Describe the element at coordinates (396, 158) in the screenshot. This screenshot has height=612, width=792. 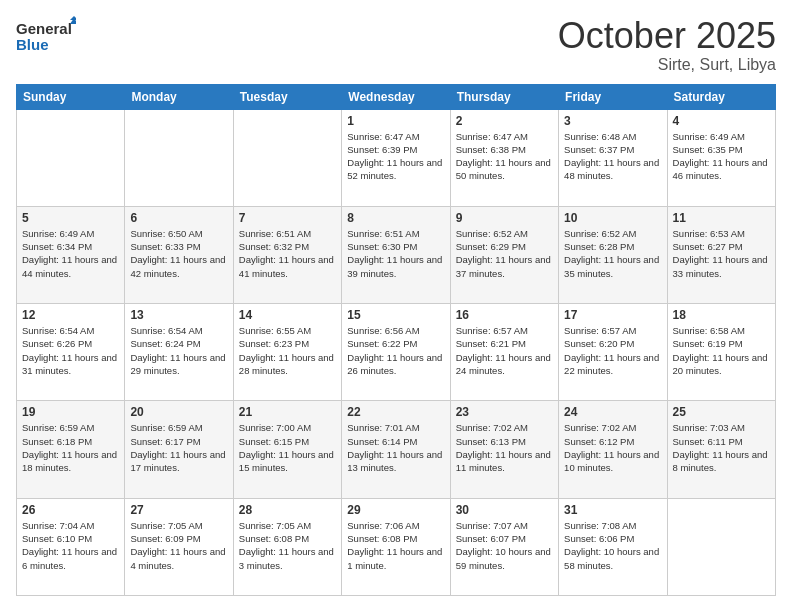
I see `calendar-cell: 1Sunrise: 6:47 AM Sunset: 6:39 PM Daylig…` at that location.